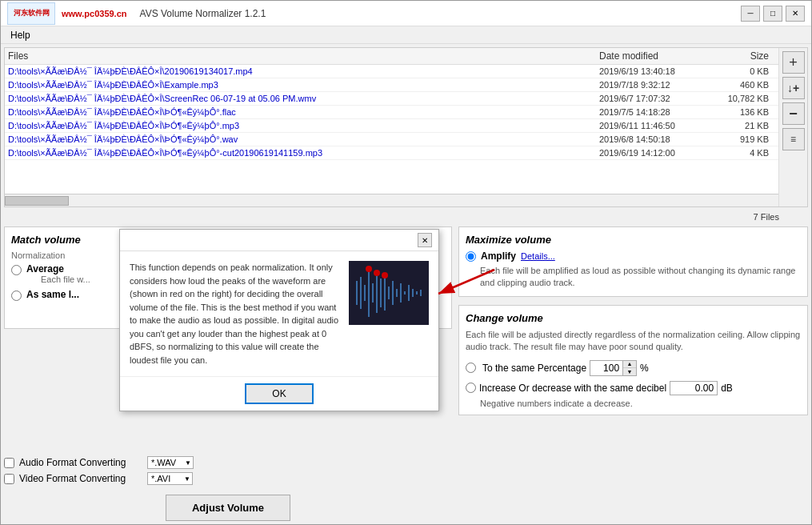 Image resolution: width=812 pixels, height=525 pixels. What do you see at coordinates (279, 320) in the screenshot?
I see `info-dialog: ✕ This function depends on peak normaliz…` at bounding box center [279, 320].